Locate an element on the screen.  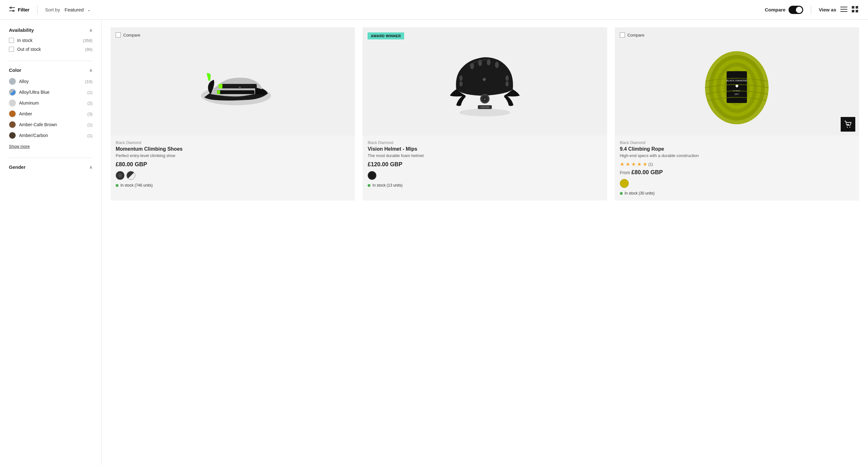
momentum-stock-dot is located at coordinates (117, 185).